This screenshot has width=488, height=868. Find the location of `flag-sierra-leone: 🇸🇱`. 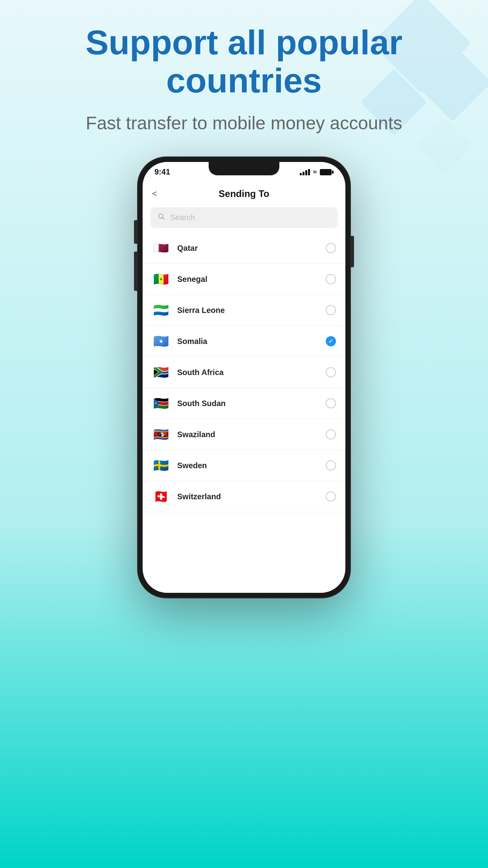

flag-sierra-leone: 🇸🇱 is located at coordinates (161, 310).